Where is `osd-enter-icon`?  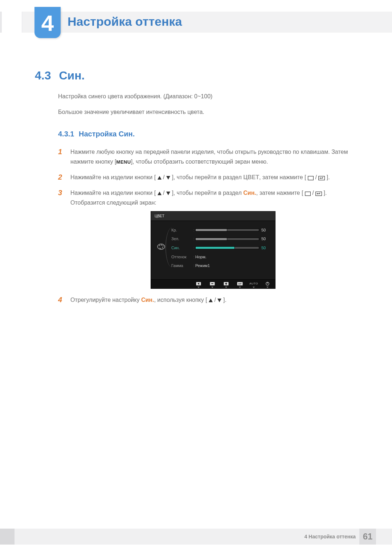 osd-enter-icon is located at coordinates (240, 284).